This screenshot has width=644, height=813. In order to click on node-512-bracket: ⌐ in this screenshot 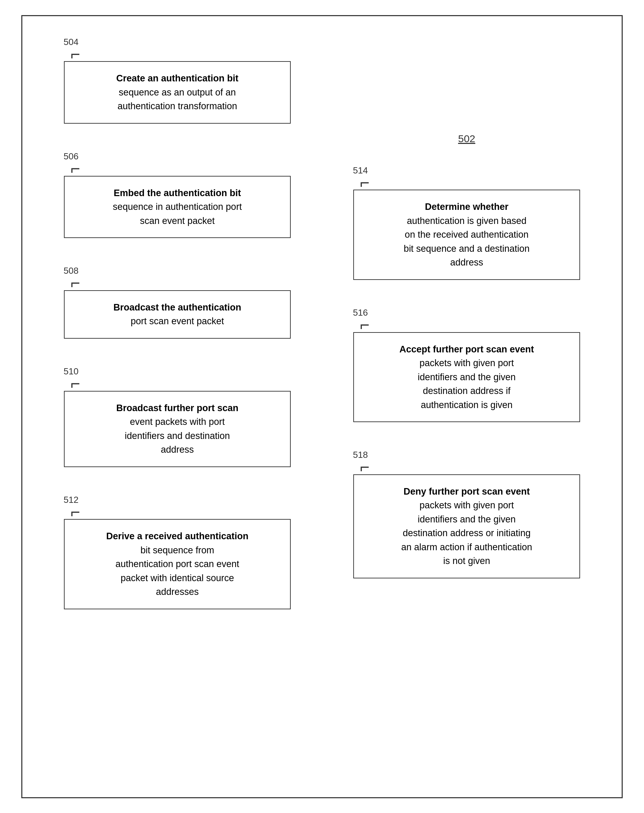, I will do `click(75, 512)`.